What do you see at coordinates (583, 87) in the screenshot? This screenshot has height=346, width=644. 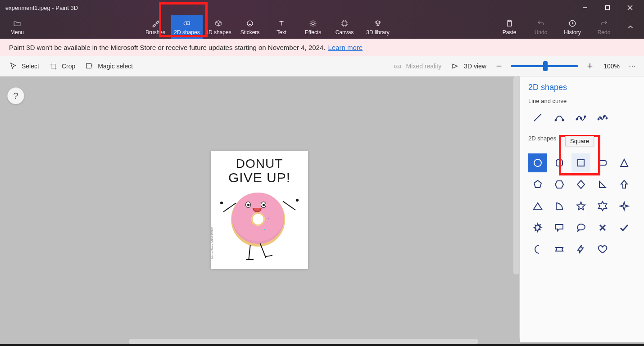 I see `panel-title: 2D shapes` at bounding box center [583, 87].